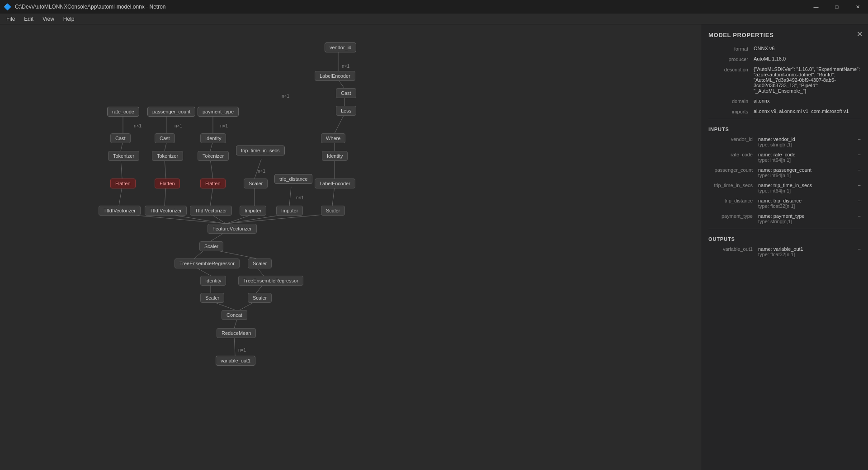 The image size is (868, 470). I want to click on menubar: File Edit View Help, so click(434, 19).